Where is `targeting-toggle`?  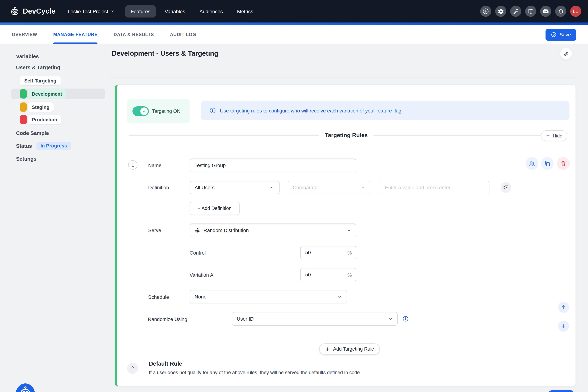 targeting-toggle is located at coordinates (140, 111).